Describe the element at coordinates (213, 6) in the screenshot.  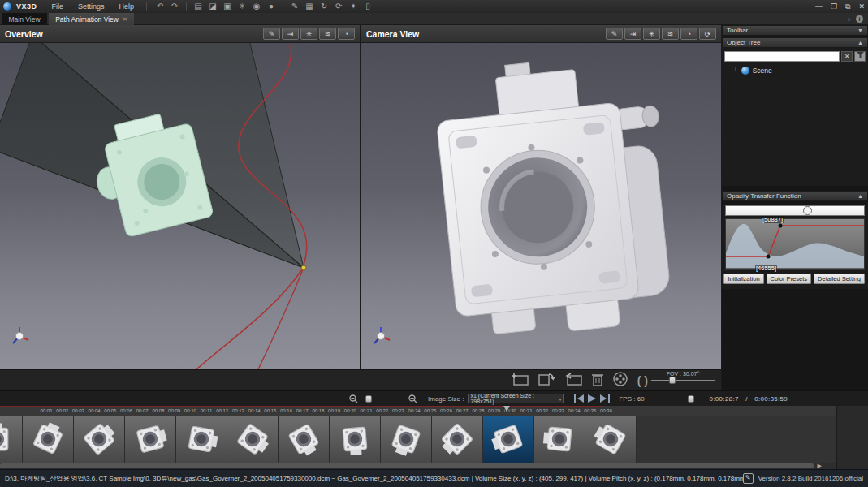
I see `import-icon: ◪` at that location.